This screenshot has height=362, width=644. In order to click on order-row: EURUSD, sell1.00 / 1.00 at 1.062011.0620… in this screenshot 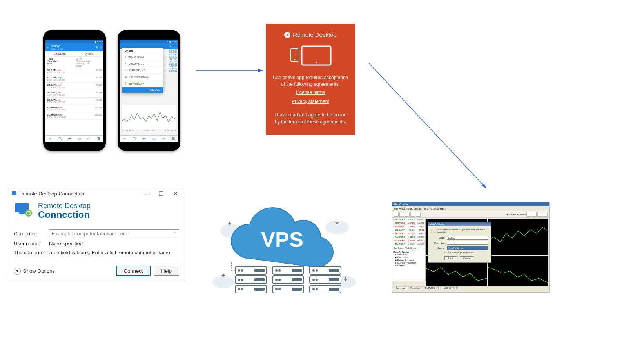, I will do `click(74, 109)`.